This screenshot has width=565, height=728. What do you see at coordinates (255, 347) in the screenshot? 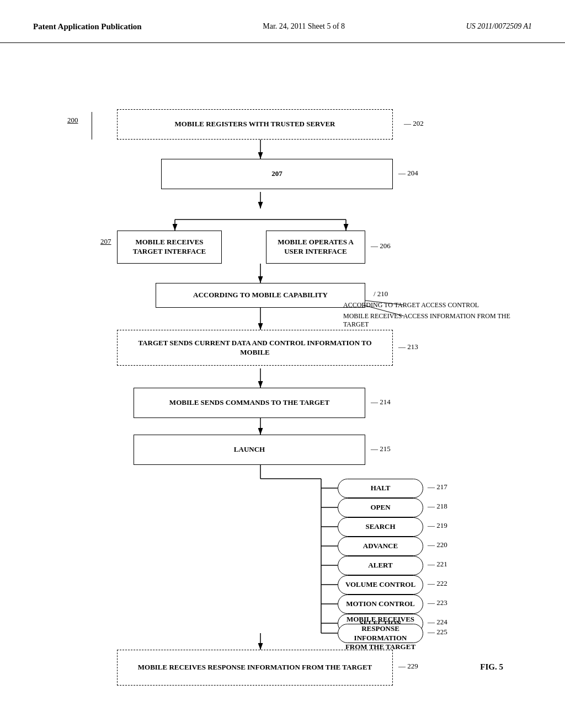
I see `box-213: TARGET SENDS CURRENT DATA AND CONTROL IN…` at bounding box center [255, 347].